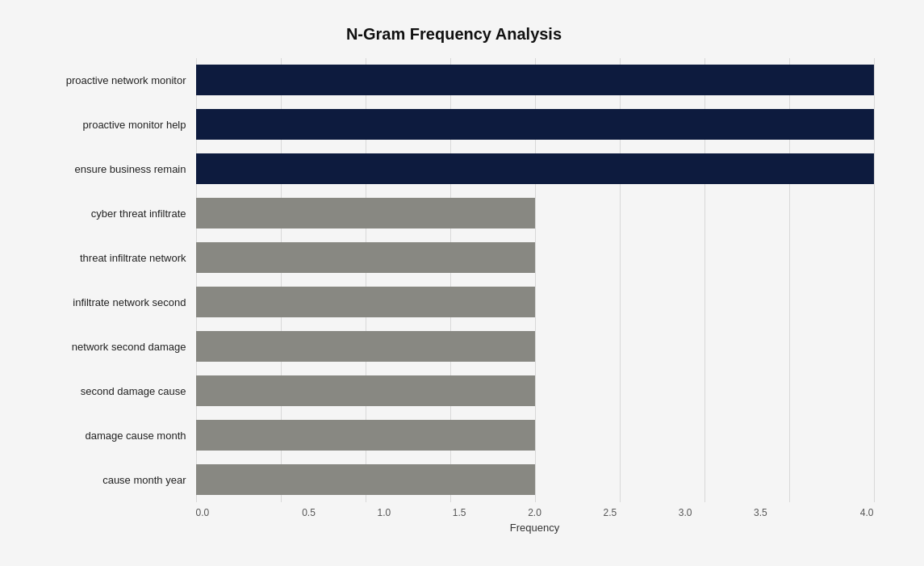 The width and height of the screenshot is (924, 566). I want to click on bar-label: network second damage, so click(115, 347).